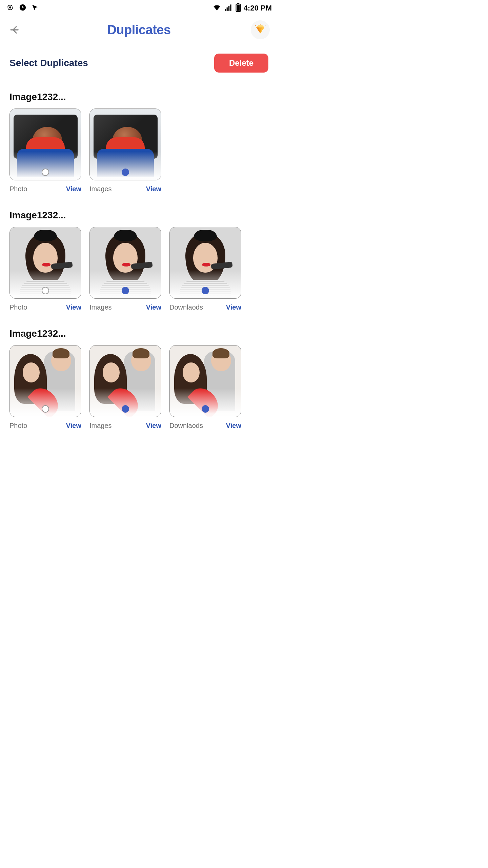 This screenshot has width=488, height=868. I want to click on status-left, so click(22, 8).